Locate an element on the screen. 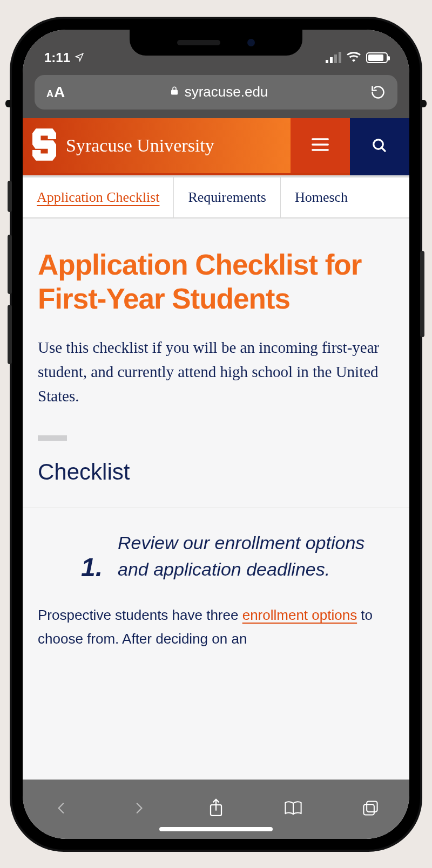 The width and height of the screenshot is (432, 868). book-icon is located at coordinates (293, 809).